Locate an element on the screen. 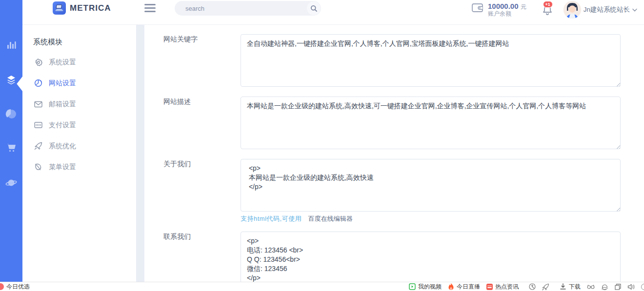 This screenshot has height=291, width=644. my-videos-label: 我的视频 is located at coordinates (430, 287).